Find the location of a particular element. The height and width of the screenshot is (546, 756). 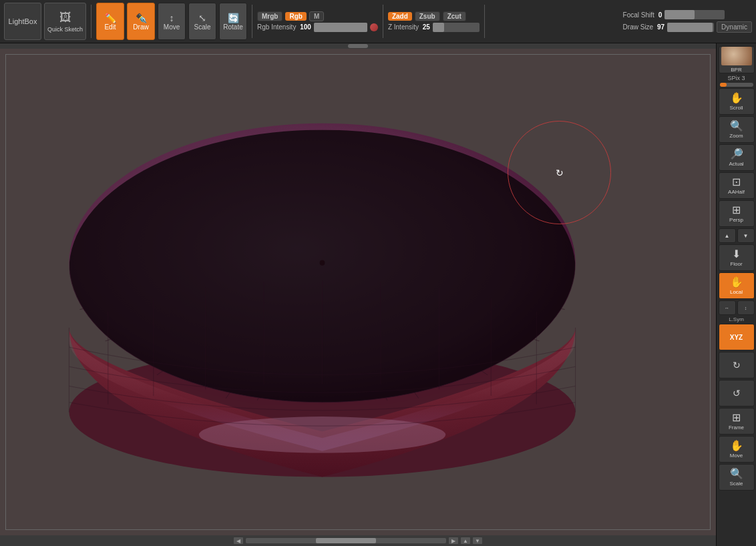

zcut-button: Zcut is located at coordinates (454, 16).